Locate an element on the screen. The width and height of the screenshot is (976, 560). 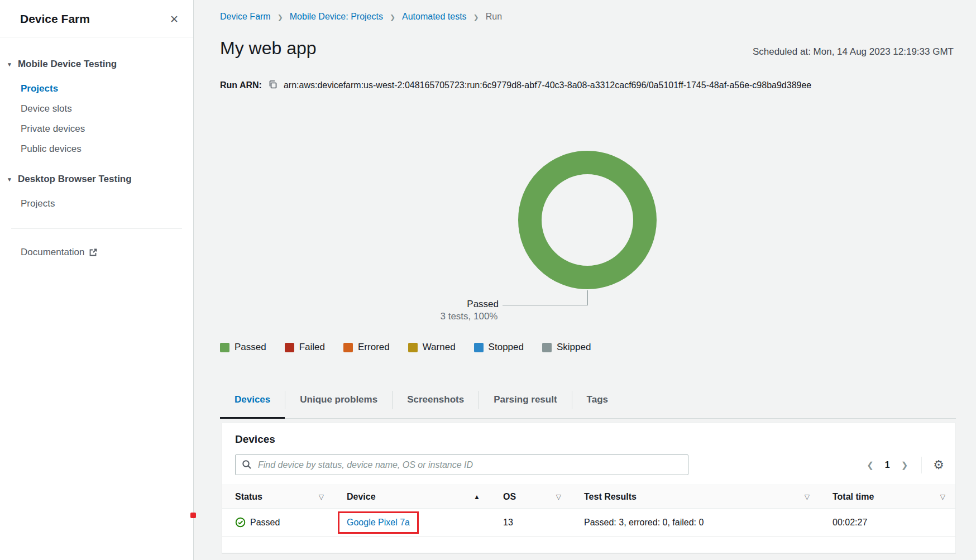
documentation-link: Documentation is located at coordinates (107, 252).